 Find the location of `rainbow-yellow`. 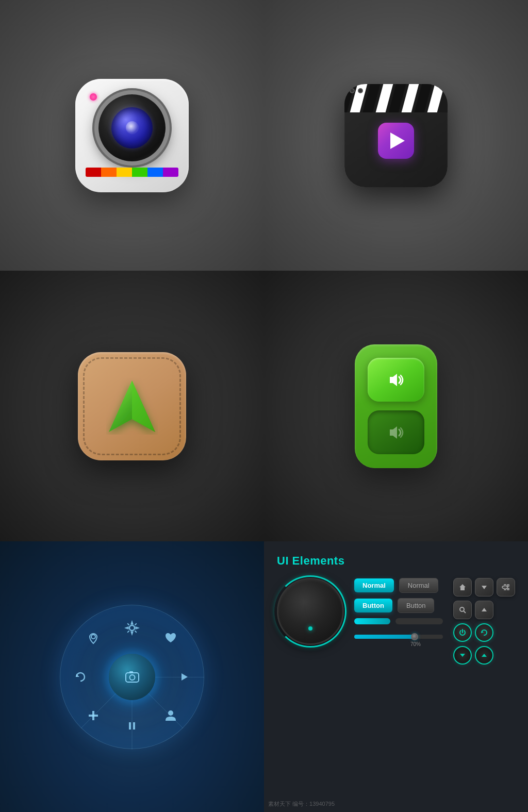

rainbow-yellow is located at coordinates (124, 172).